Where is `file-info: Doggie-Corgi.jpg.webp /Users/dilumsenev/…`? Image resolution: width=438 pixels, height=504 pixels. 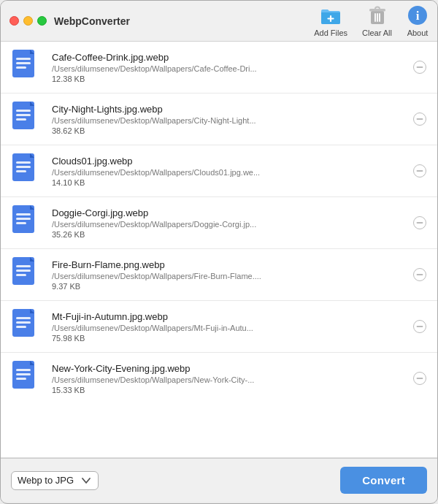 file-info: Doggie-Corgi.jpg.webp /Users/dilumsenev/… is located at coordinates (228, 224).